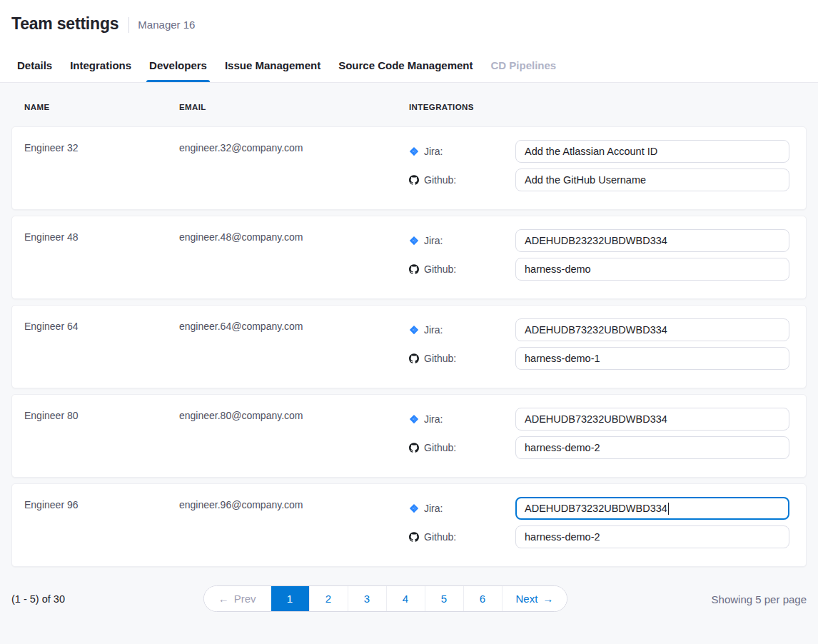 The width and height of the screenshot is (818, 644). Describe the element at coordinates (600, 241) in the screenshot. I see `jira-integration-row: Jira: ADEHUDB23232UBDWBD334` at that location.